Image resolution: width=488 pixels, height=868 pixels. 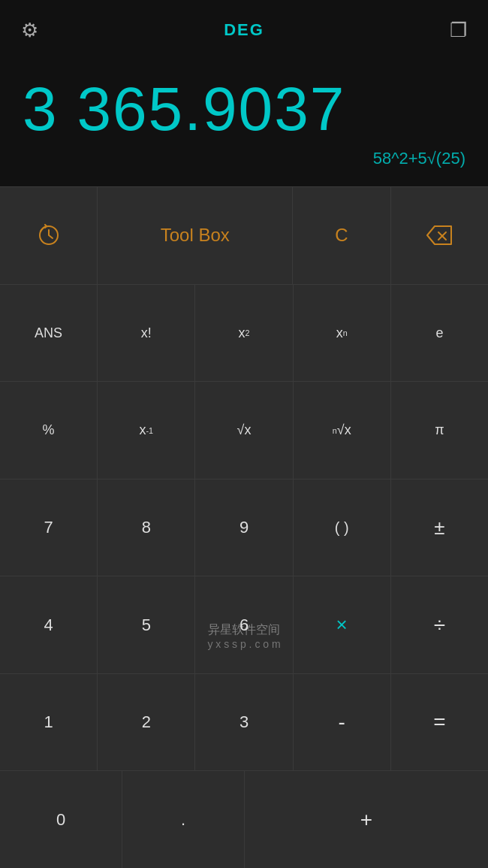 I want to click on square-button: x2, so click(x=244, y=334).